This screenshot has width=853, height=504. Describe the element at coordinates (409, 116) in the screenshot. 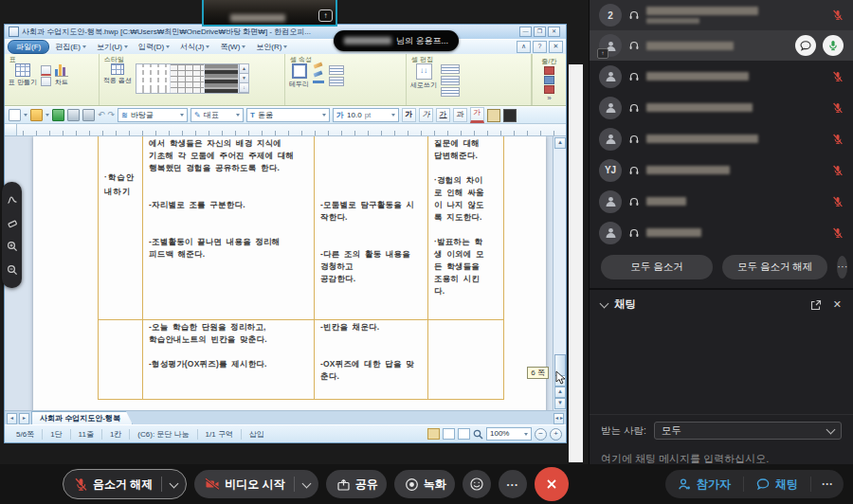

I see `bold-button: 가` at that location.